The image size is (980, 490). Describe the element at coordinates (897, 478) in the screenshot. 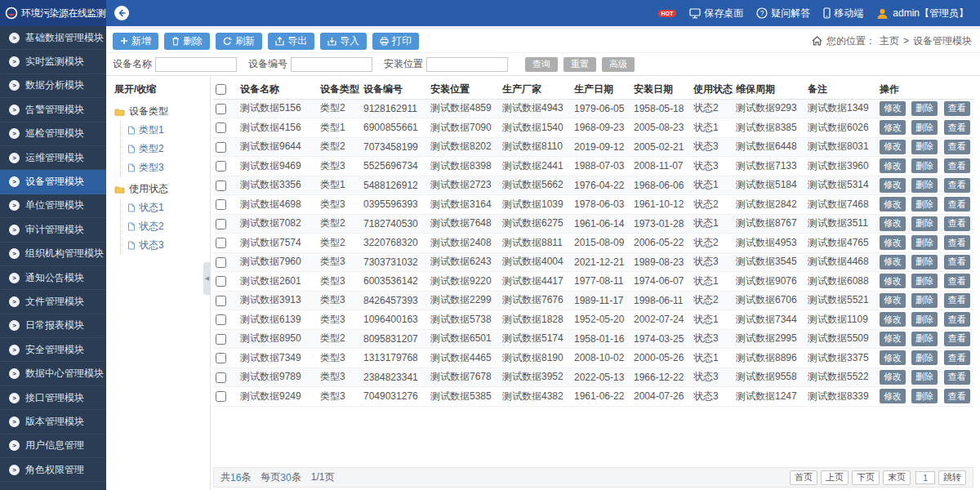

I see `last-page-button: 末页` at that location.